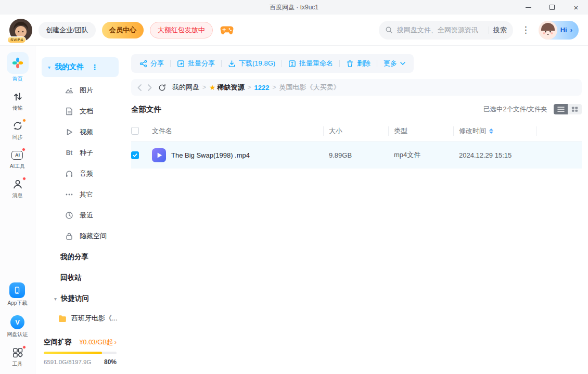 This screenshot has width=588, height=374. I want to click on row-checkbox, so click(135, 155).